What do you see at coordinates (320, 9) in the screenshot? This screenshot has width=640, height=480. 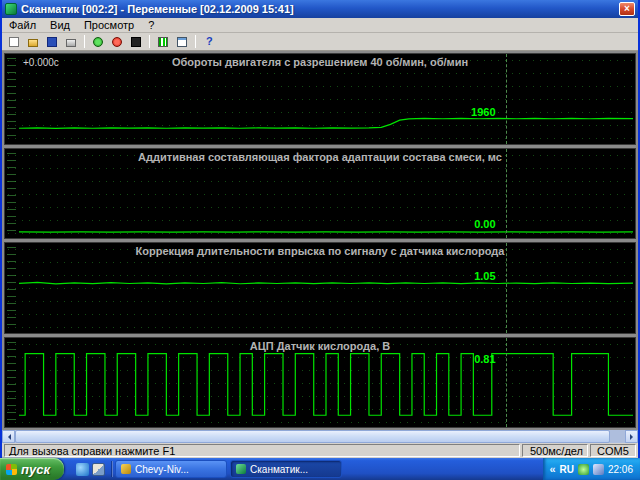 I see `title-bar: Сканматик [002:2] - Переменные [02.12.20…` at bounding box center [320, 9].